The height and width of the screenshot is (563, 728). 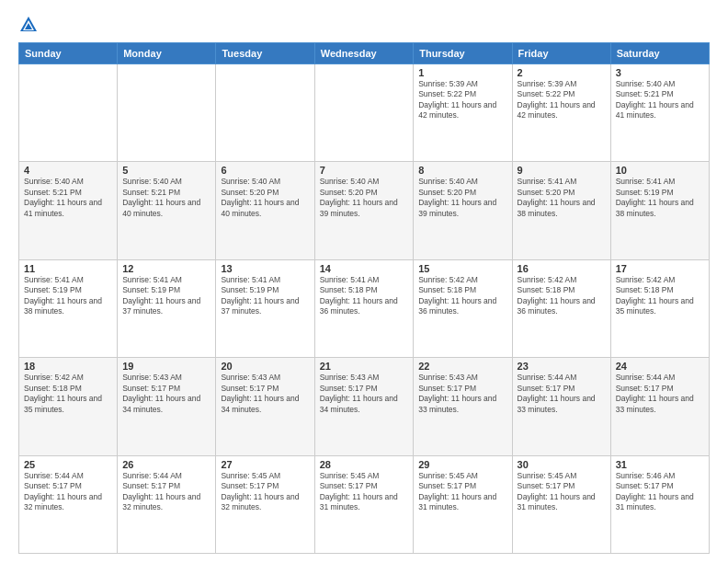 I want to click on day-number: 12, so click(x=166, y=269).